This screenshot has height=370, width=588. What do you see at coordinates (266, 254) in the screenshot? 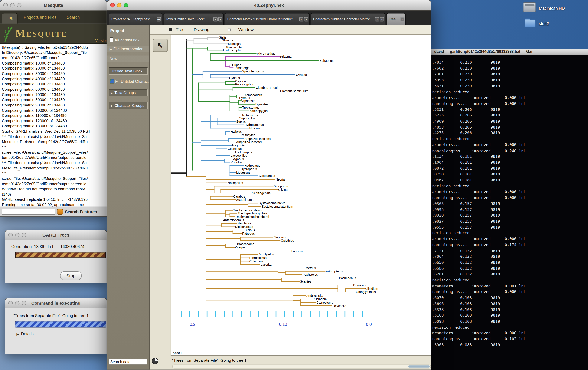
I see `taxon-label: Amblytelus` at bounding box center [266, 254].